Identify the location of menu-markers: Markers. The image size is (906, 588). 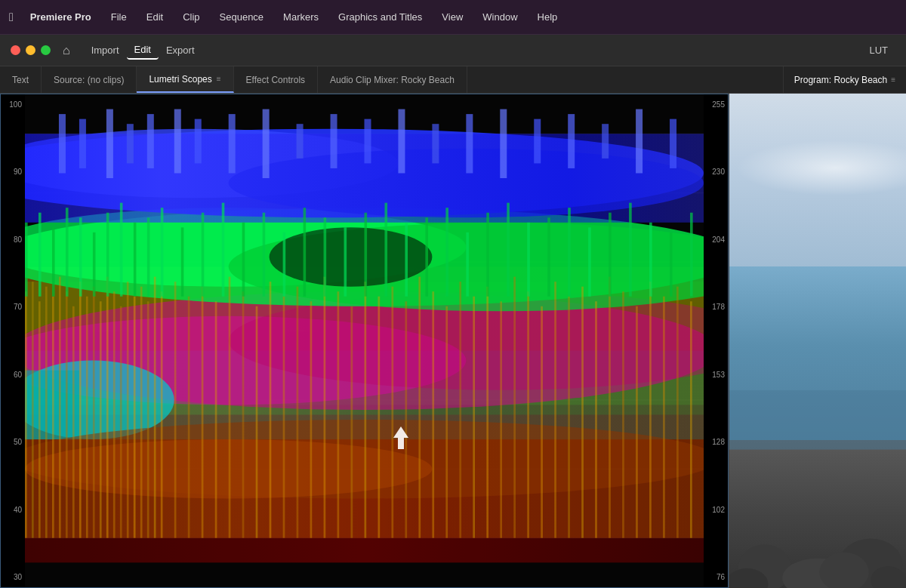
(300, 17).